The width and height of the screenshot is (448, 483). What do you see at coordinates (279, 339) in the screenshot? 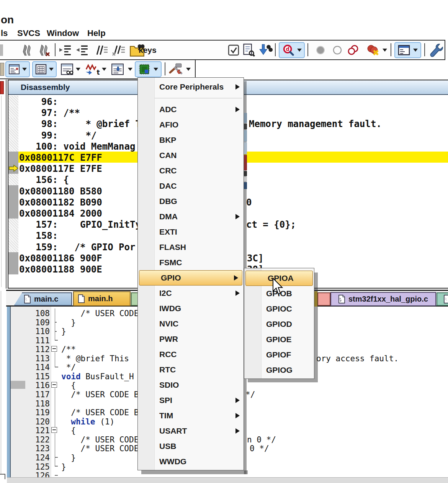
I see `menu-item-gpioe: GPIOE` at bounding box center [279, 339].